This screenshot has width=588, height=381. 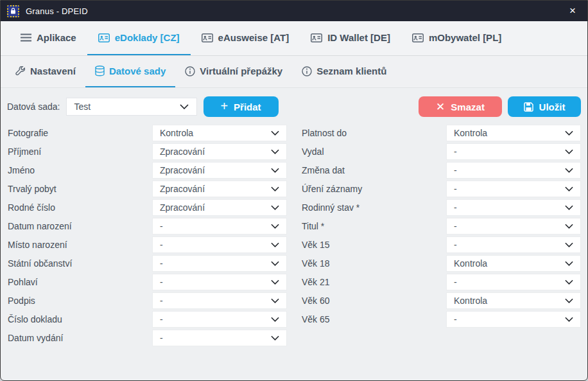 What do you see at coordinates (13, 12) in the screenshot?
I see `app-logo-icon` at bounding box center [13, 12].